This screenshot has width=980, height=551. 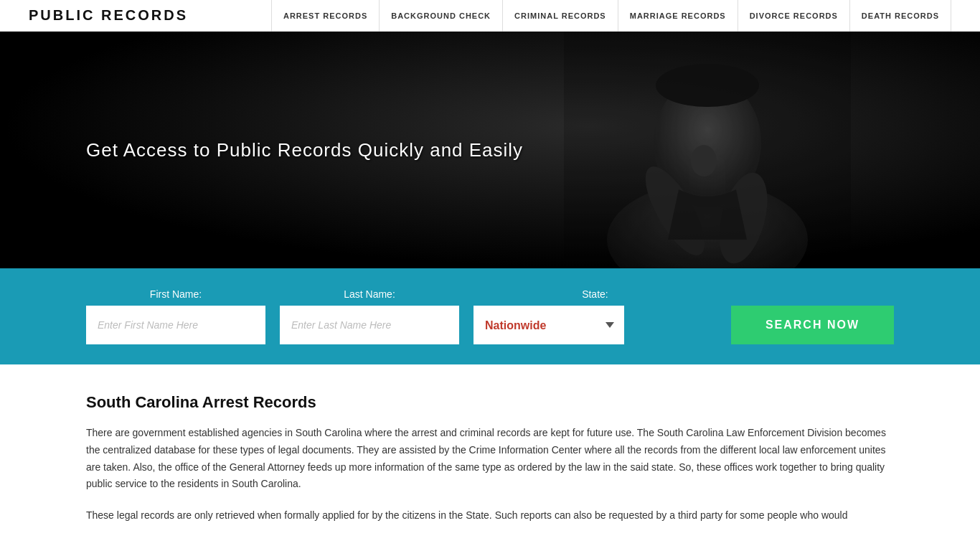 What do you see at coordinates (794, 16) in the screenshot?
I see `nav-divorce-records: DIVORCE RECORDS` at bounding box center [794, 16].